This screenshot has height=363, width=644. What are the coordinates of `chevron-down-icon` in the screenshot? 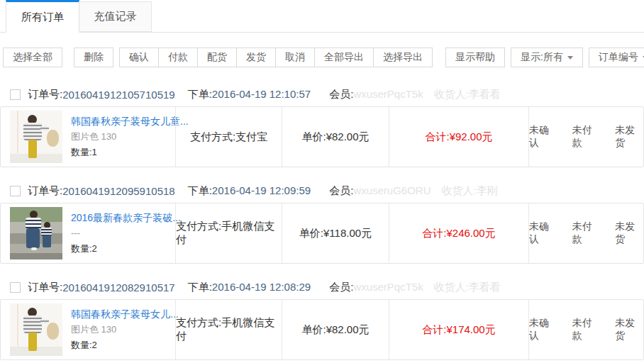 It's located at (570, 58).